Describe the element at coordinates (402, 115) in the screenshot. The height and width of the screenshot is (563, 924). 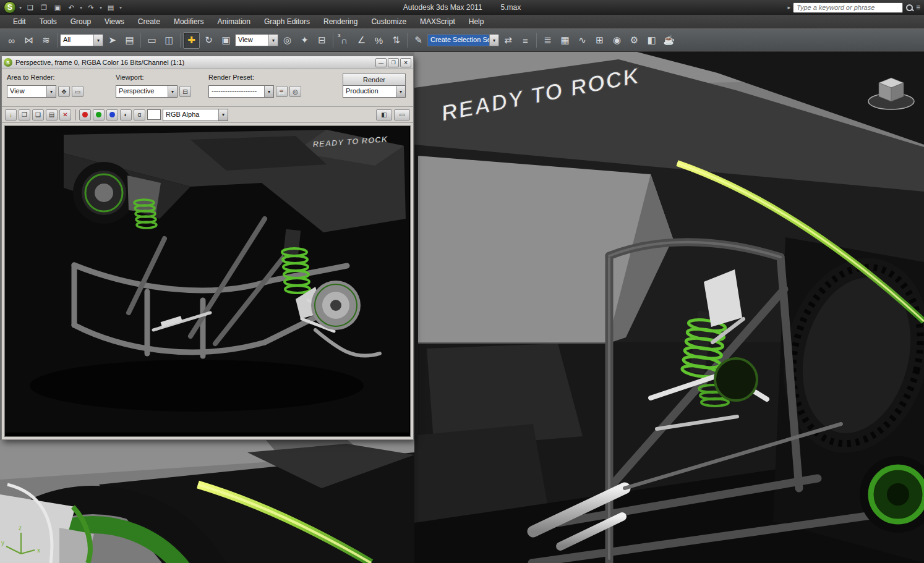
I see `toolbar-toggle-icon: ▭` at that location.